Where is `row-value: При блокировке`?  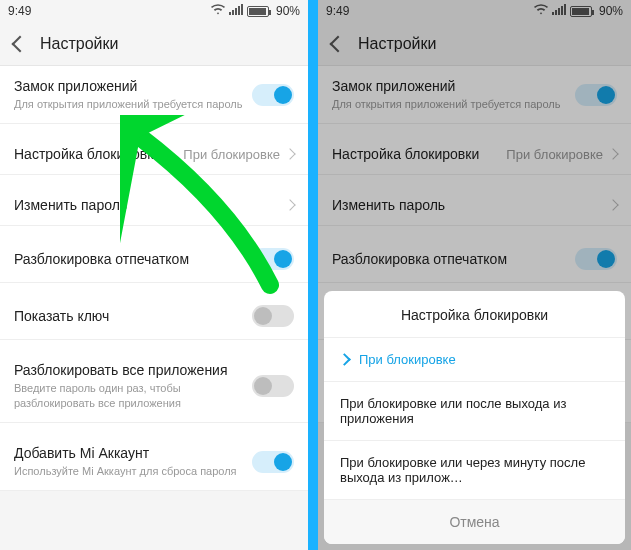
row-value: При блокировке is located at coordinates (232, 154).